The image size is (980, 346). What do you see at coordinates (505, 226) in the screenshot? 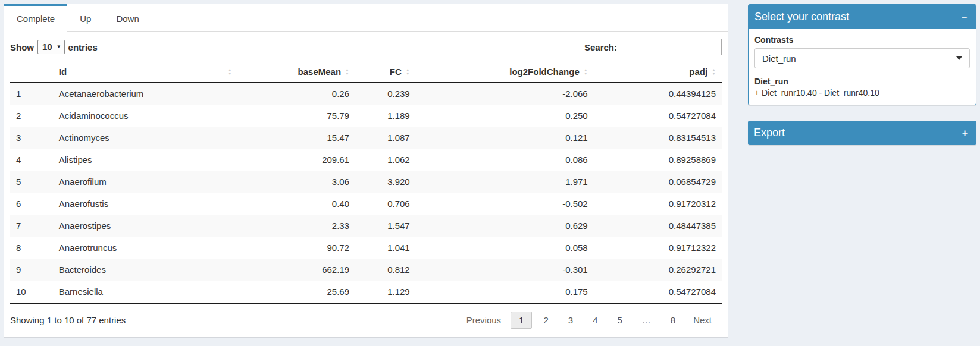
I see `table-cell: 0.629` at bounding box center [505, 226].